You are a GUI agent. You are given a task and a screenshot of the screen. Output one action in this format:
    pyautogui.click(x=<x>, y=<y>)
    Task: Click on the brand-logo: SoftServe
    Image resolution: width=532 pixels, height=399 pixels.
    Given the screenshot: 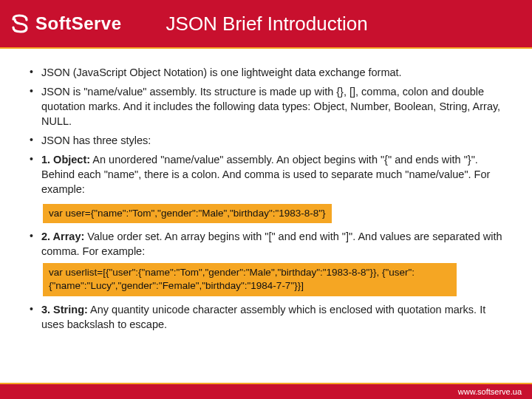 What is the action you would take?
    pyautogui.click(x=65, y=24)
    